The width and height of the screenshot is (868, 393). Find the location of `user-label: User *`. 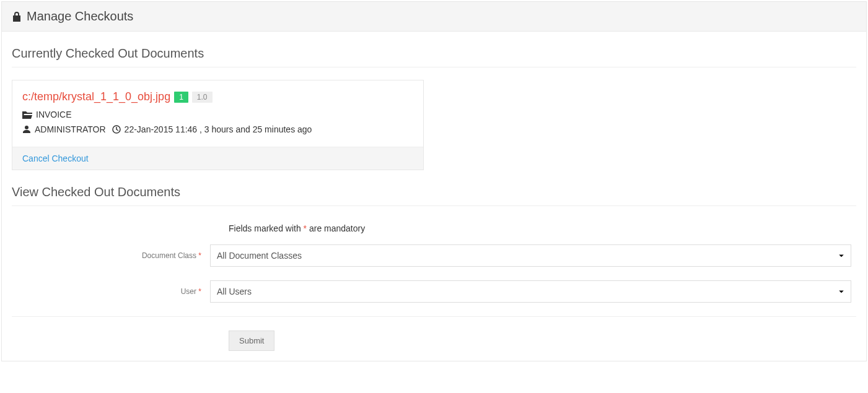

user-label: User * is located at coordinates (111, 292).